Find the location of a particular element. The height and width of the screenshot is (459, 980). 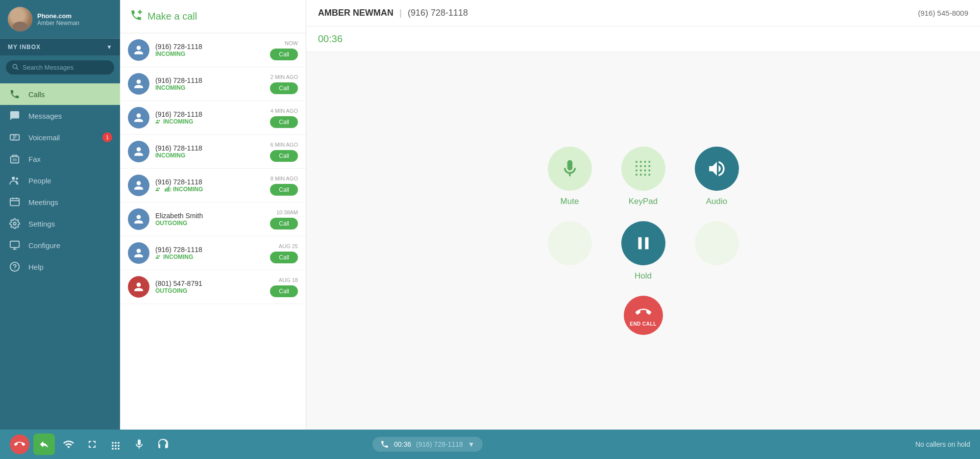

sidebar-item-people: People is located at coordinates (60, 180).